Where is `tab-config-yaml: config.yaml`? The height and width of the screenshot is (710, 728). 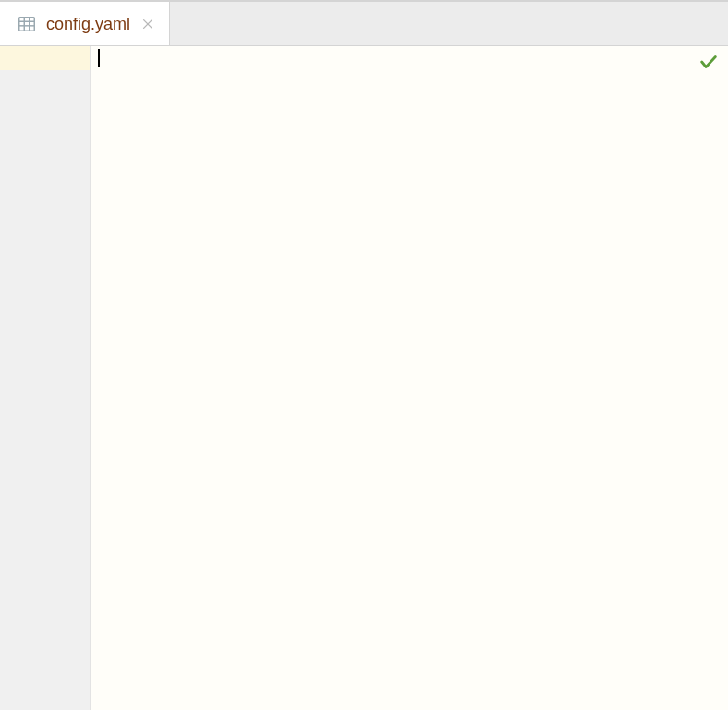
tab-config-yaml: config.yaml is located at coordinates (85, 24).